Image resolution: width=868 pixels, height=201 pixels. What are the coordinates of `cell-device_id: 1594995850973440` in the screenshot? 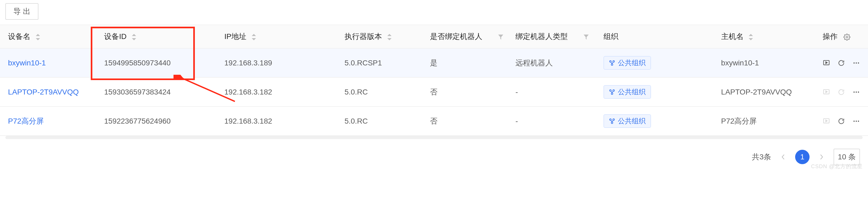 It's located at (156, 63).